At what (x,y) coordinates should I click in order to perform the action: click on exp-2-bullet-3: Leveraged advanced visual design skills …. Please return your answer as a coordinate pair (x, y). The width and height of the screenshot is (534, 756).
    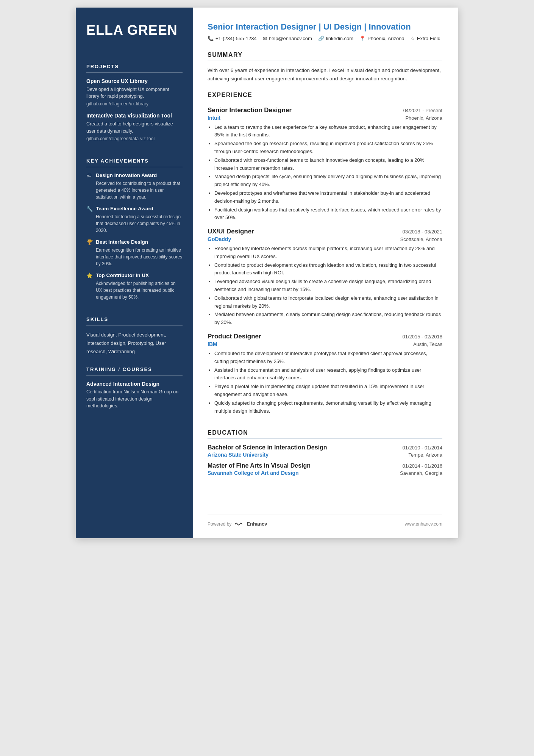
    Looking at the image, I should click on (328, 286).